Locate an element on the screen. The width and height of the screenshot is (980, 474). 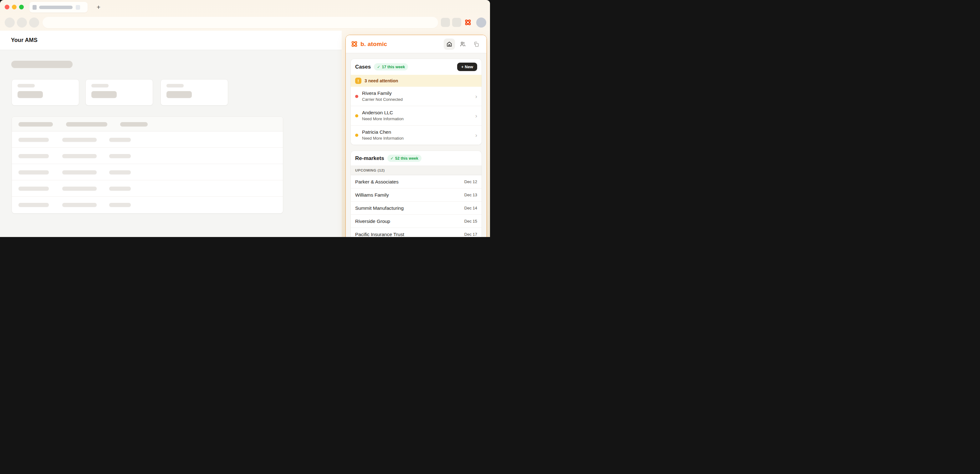
remarkets-header: Re-markets ✓ 52 this week is located at coordinates (416, 158).